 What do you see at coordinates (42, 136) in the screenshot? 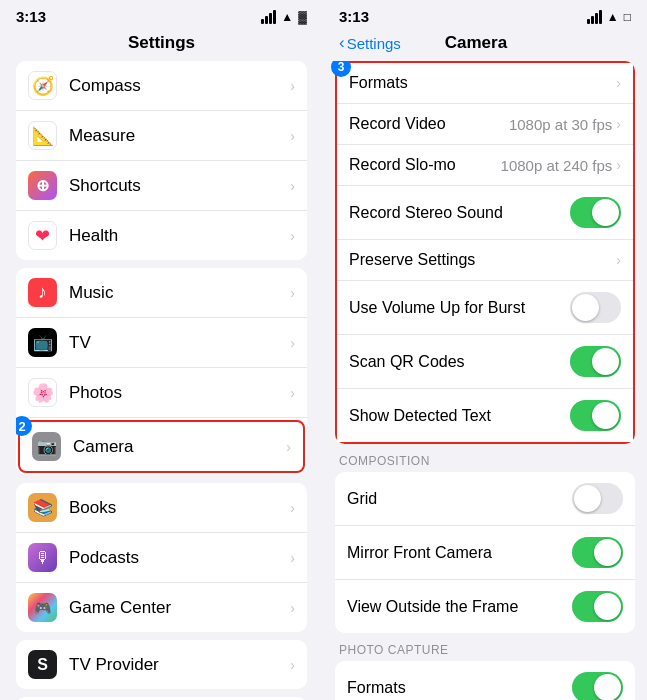
I see `measure-icon: 📐` at bounding box center [42, 136].